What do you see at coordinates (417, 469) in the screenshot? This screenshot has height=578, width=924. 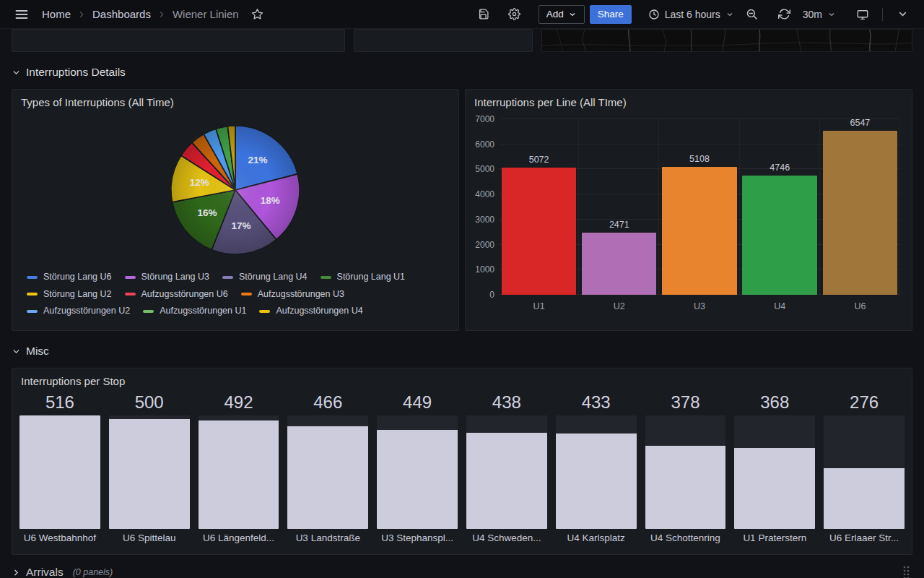 I see `gauge-column: 449U3 Stephanspl...` at bounding box center [417, 469].